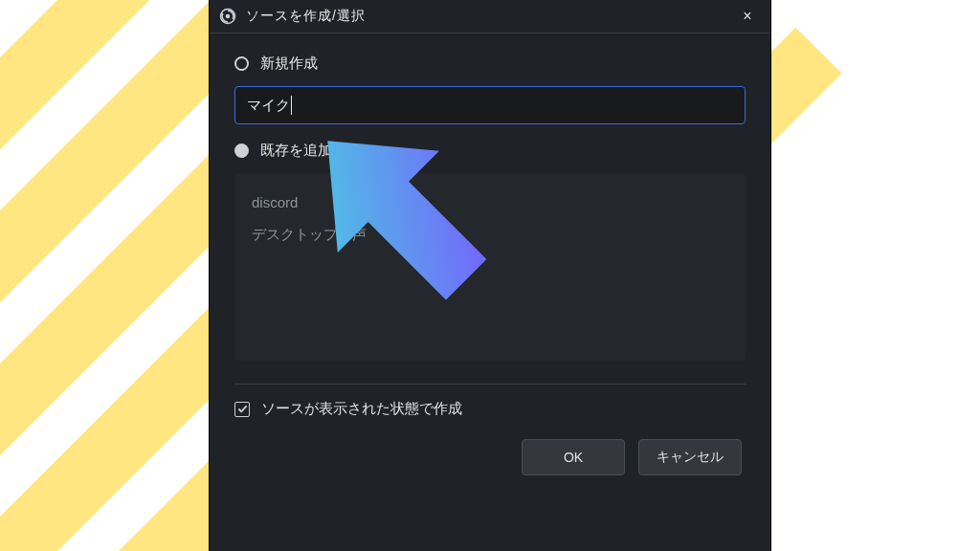  Describe the element at coordinates (228, 16) in the screenshot. I see `obs-icon` at that location.